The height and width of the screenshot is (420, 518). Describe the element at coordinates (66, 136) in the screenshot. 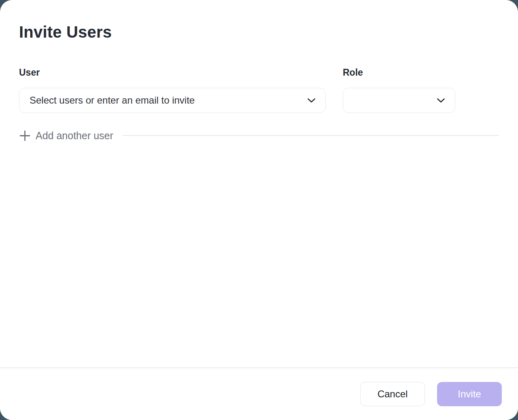

I see `add-another-user-button: Add another user` at that location.